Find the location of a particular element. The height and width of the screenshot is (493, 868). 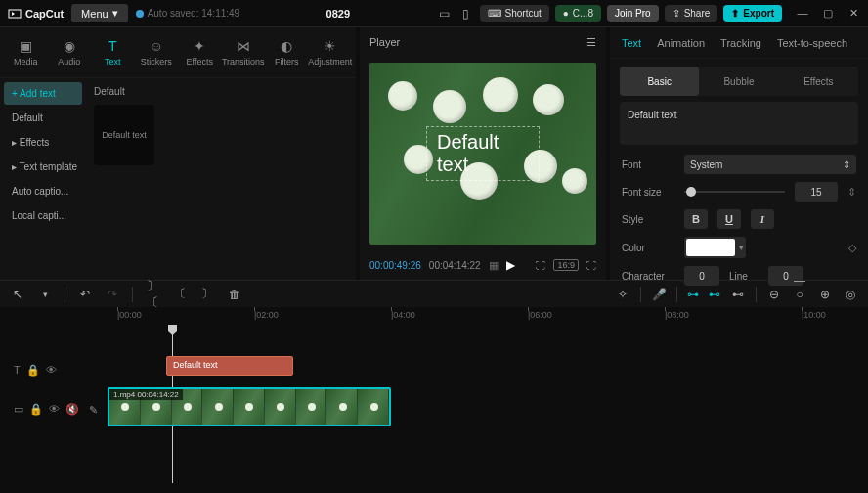

undo-icon: ↶ is located at coordinates (85, 294).